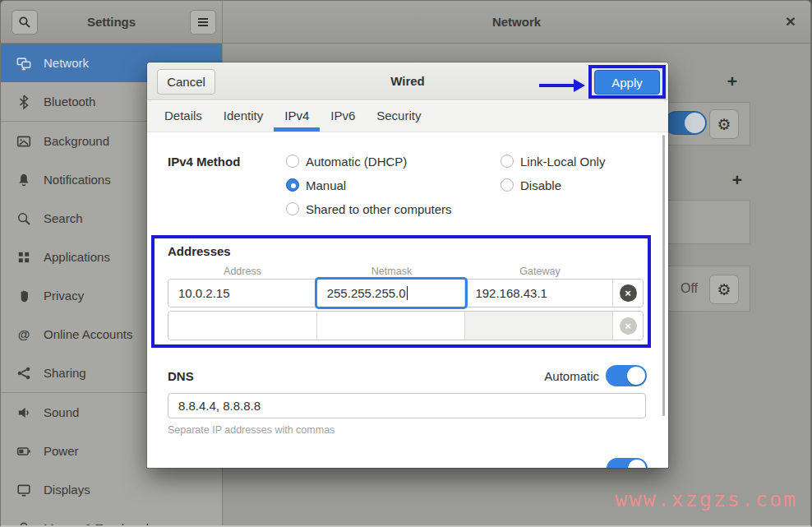  I want to click on address-input: 10.0.2.15, so click(243, 293).